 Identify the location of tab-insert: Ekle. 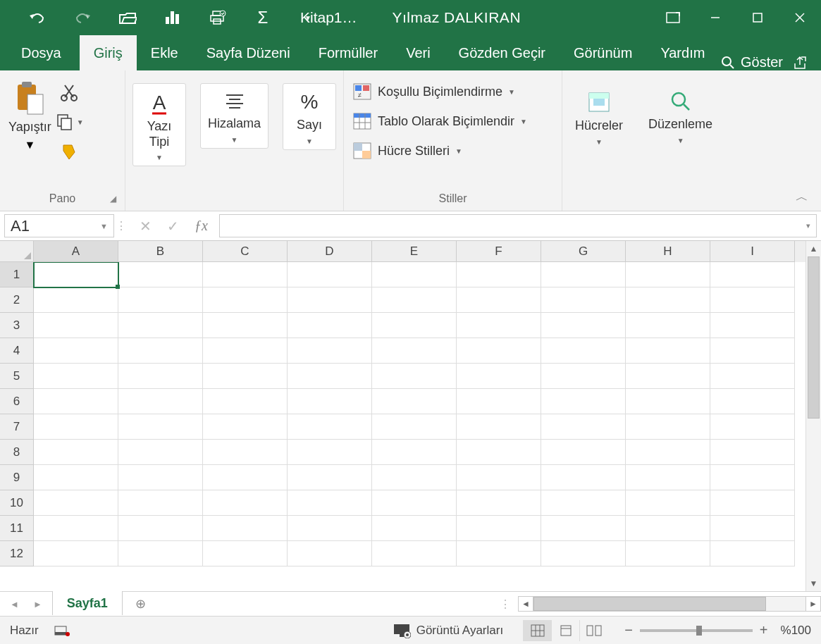
(165, 53).